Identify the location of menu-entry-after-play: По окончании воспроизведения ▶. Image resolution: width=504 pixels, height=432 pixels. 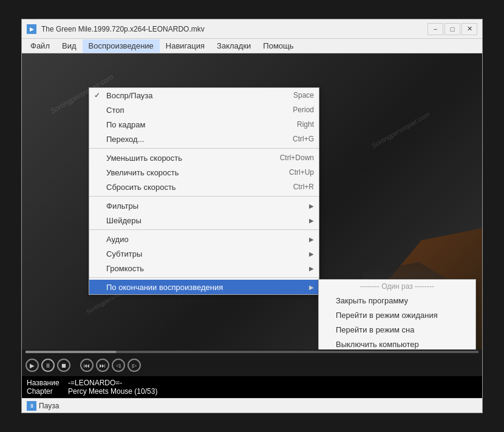
(204, 287).